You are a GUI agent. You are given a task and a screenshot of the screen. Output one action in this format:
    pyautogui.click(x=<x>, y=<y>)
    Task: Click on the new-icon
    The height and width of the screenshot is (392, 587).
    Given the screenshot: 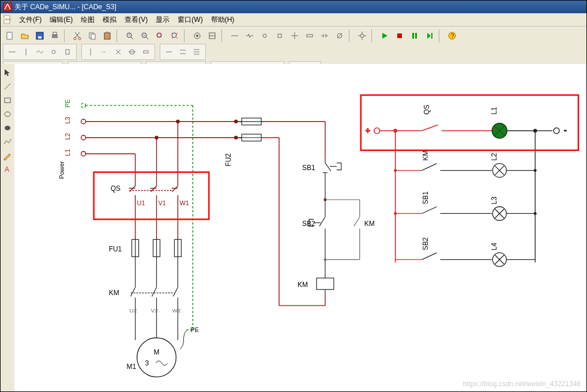 What is the action you would take?
    pyautogui.click(x=10, y=36)
    